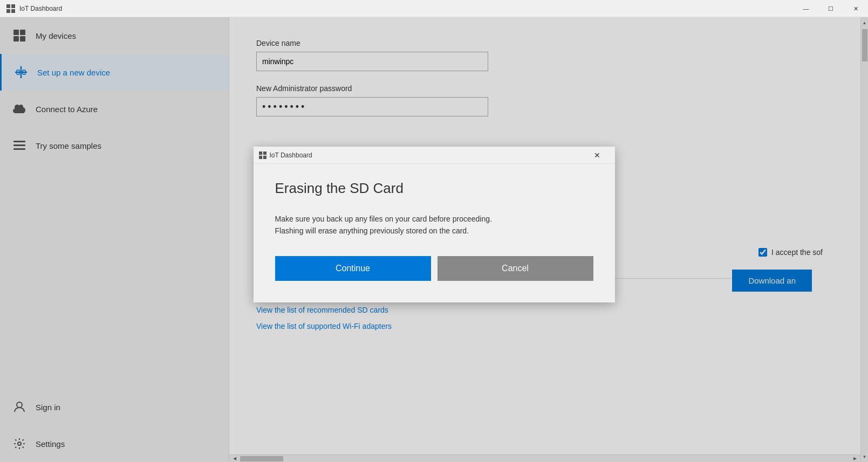  Describe the element at coordinates (263, 155) in the screenshot. I see `modal-app-icon` at that location.